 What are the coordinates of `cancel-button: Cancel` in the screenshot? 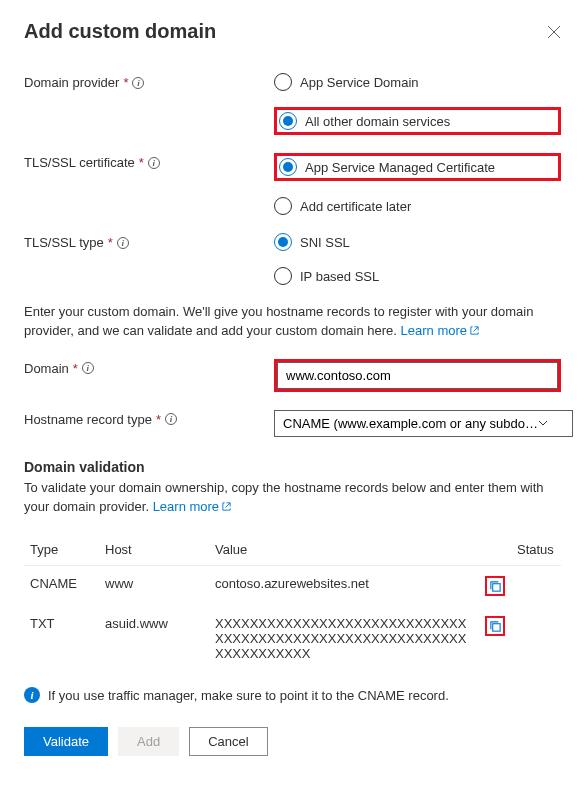 It's located at (228, 742).